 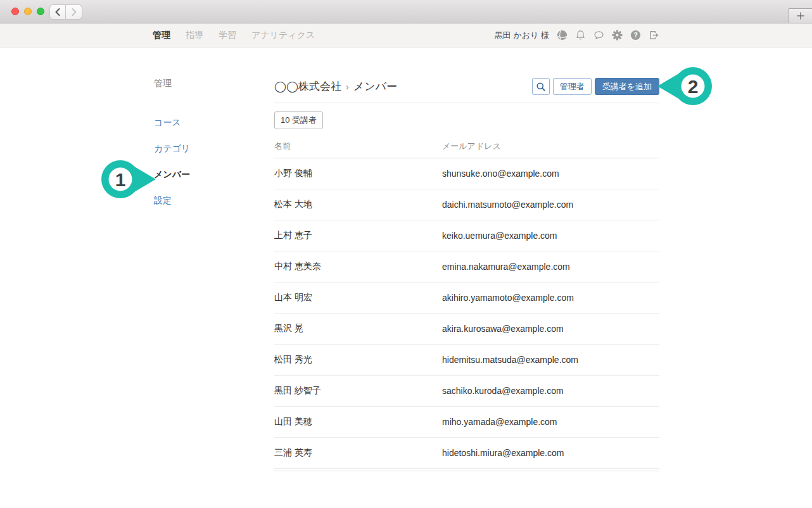 What do you see at coordinates (686, 86) in the screenshot?
I see `annotation-step-2-pin: 2` at bounding box center [686, 86].